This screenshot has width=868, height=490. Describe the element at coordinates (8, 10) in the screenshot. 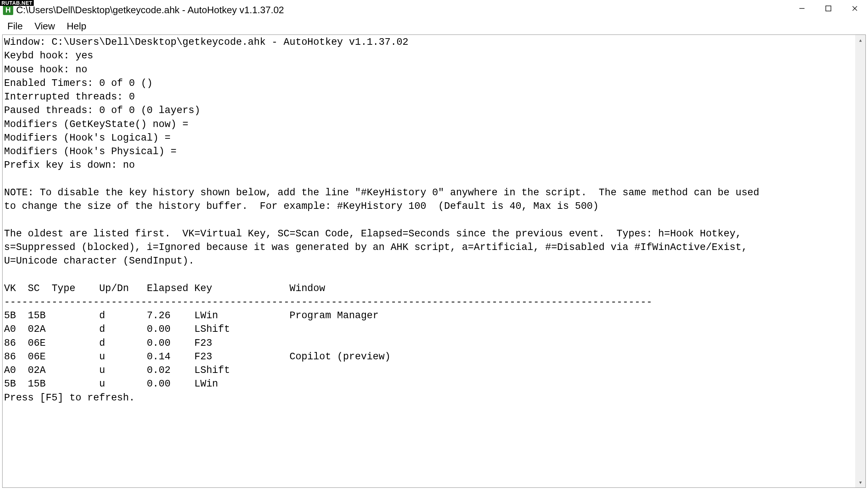

I see `app-icon: H` at that location.